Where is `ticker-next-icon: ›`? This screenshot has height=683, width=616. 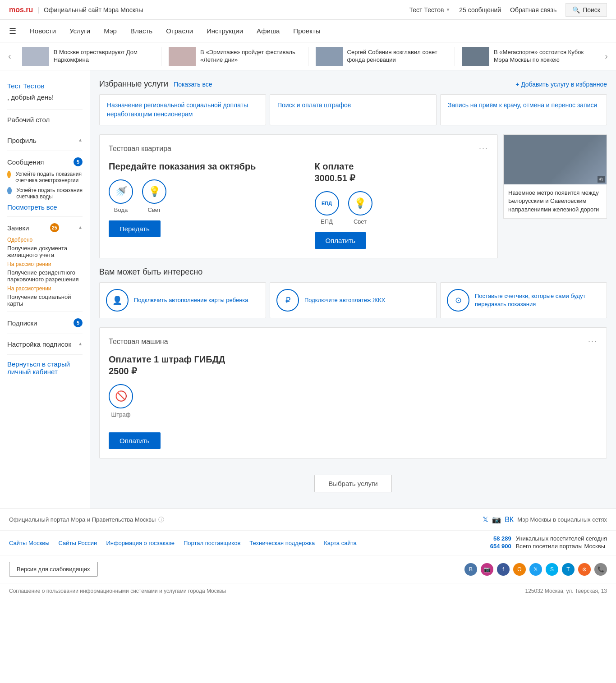
ticker-next-icon: › is located at coordinates (606, 56).